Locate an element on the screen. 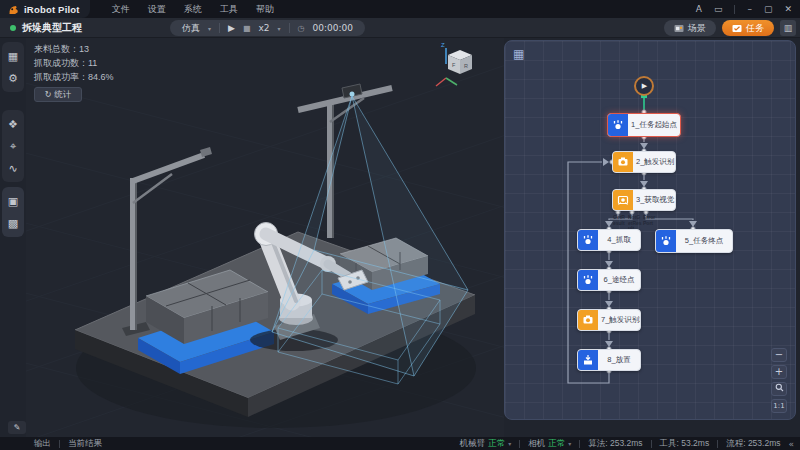 Image resolution: width=800 pixels, height=450 pixels. search-button is located at coordinates (779, 389).